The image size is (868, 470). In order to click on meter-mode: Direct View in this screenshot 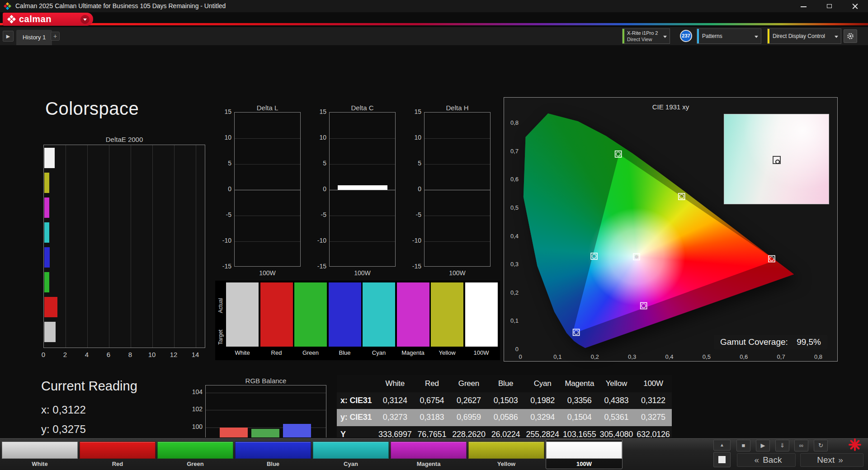, I will do `click(639, 39)`.